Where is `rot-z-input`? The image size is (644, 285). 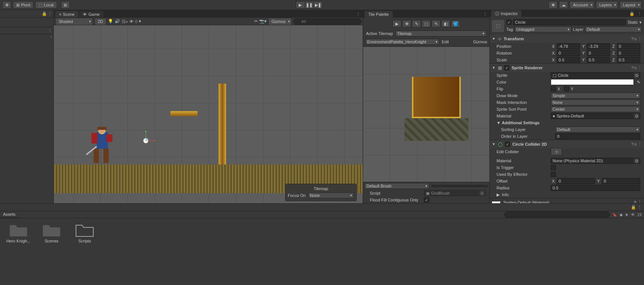 rot-z-input is located at coordinates (629, 53).